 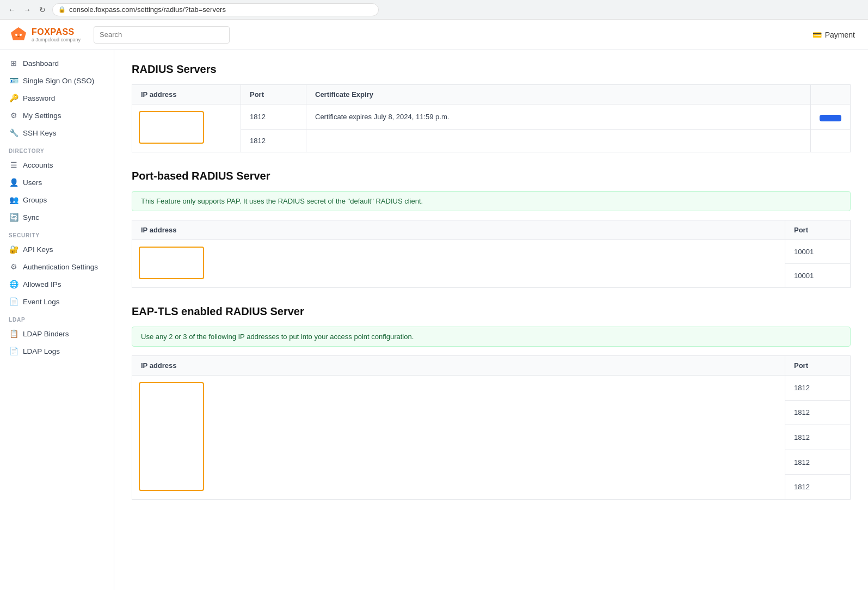 What do you see at coordinates (57, 233) in the screenshot?
I see `security-section-label: SECURITY` at bounding box center [57, 233].